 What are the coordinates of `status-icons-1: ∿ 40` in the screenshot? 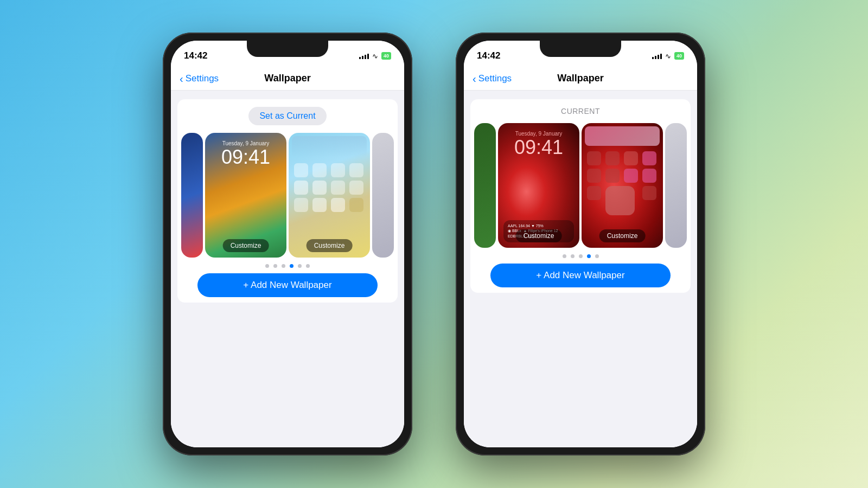 It's located at (375, 56).